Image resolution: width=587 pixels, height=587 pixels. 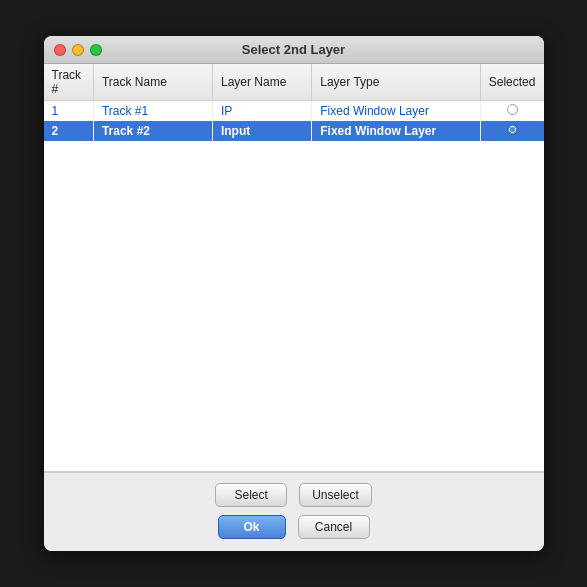 I want to click on col-header-layer-name: Layer Name, so click(x=262, y=82).